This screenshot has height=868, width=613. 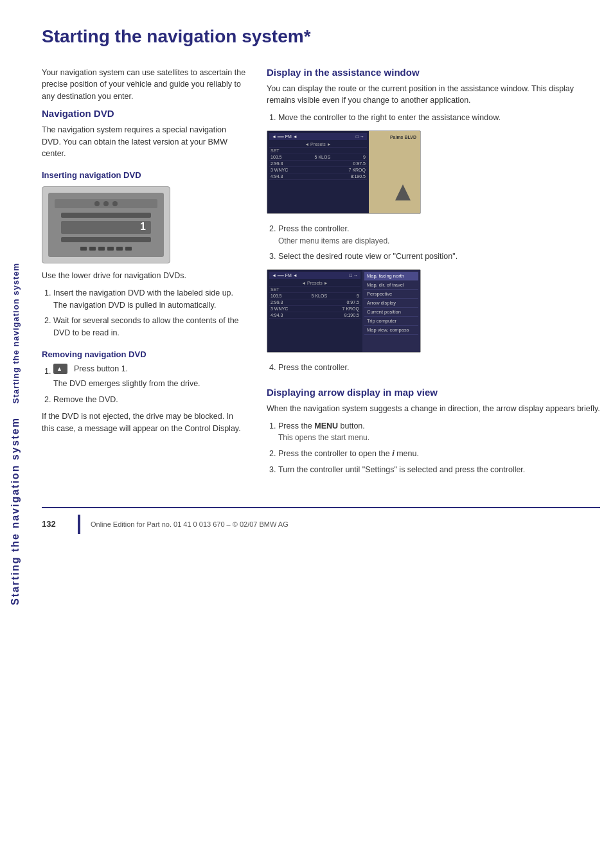 I want to click on list-item: Wait for several seconds to allow the co…, so click(x=150, y=327).